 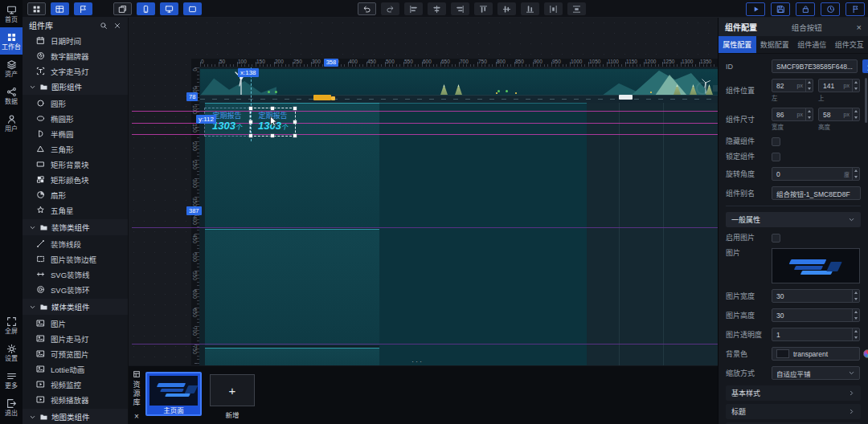 I want to click on position-y-stepper: 141px, so click(x=839, y=85).